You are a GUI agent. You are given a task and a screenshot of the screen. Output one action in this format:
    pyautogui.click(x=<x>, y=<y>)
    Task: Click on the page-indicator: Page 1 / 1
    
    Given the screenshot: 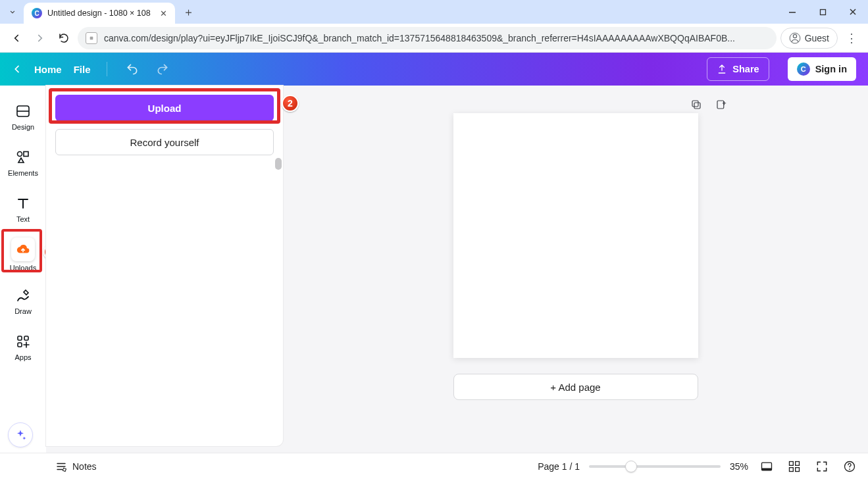 What is the action you would take?
    pyautogui.click(x=559, y=466)
    